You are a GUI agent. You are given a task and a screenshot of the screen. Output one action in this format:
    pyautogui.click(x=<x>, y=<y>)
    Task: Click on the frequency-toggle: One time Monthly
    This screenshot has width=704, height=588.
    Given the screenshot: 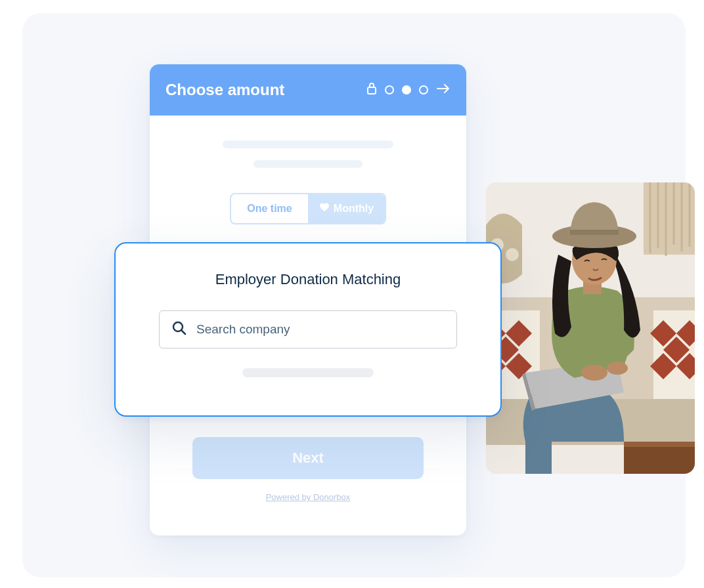 What is the action you would take?
    pyautogui.click(x=308, y=209)
    